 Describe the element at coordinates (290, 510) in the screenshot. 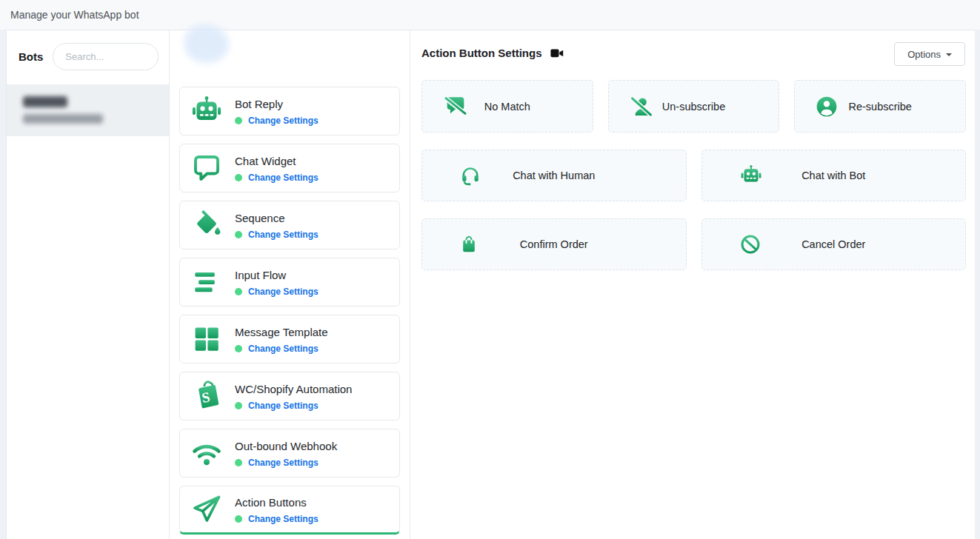

I see `feature-card-action-buttons: Action Buttons Change Settings` at that location.